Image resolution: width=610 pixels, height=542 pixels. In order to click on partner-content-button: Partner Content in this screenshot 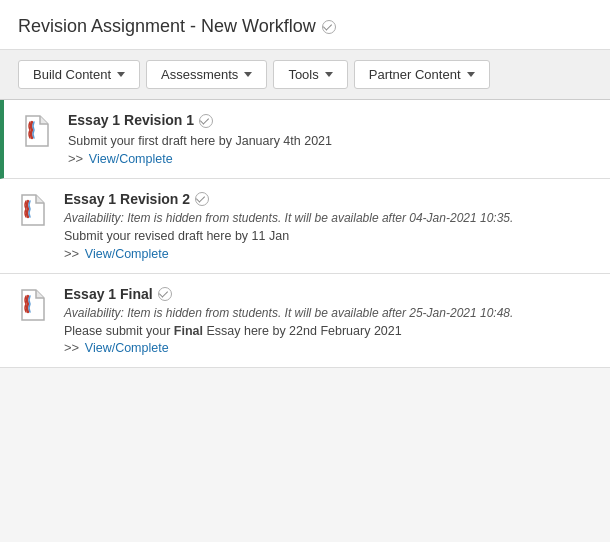, I will do `click(422, 74)`.